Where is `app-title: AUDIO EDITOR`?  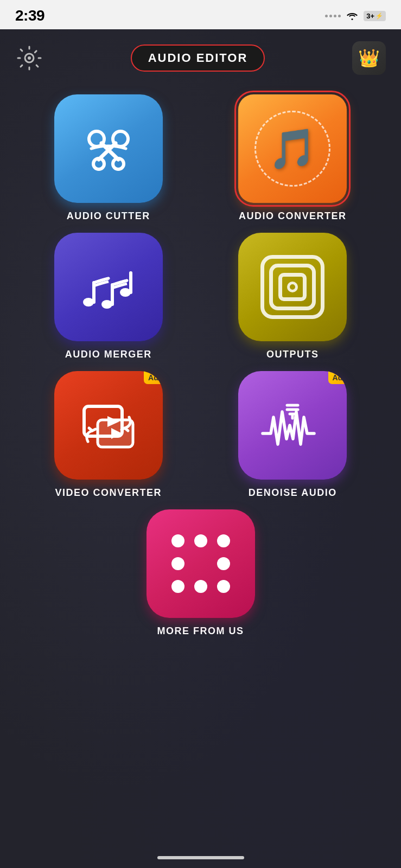 app-title: AUDIO EDITOR is located at coordinates (198, 58).